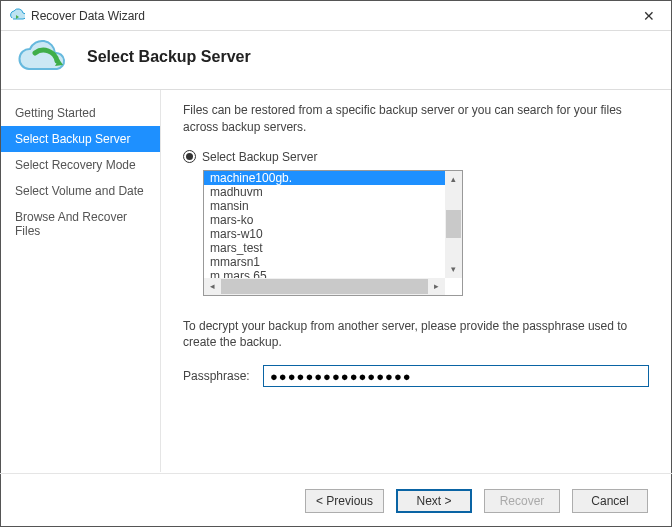 The height and width of the screenshot is (527, 672). What do you see at coordinates (324, 220) in the screenshot?
I see `server-list-item: mars-ko` at bounding box center [324, 220].